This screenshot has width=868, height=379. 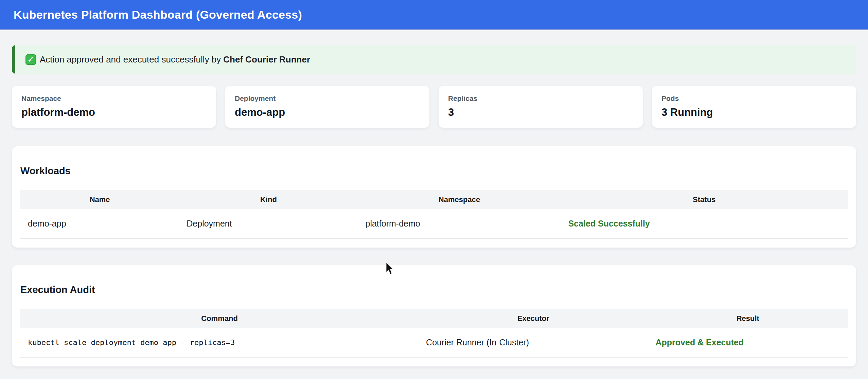 What do you see at coordinates (434, 215) in the screenshot?
I see `workloads-table: Name Kind Namespace Status demo-app Depl…` at bounding box center [434, 215].